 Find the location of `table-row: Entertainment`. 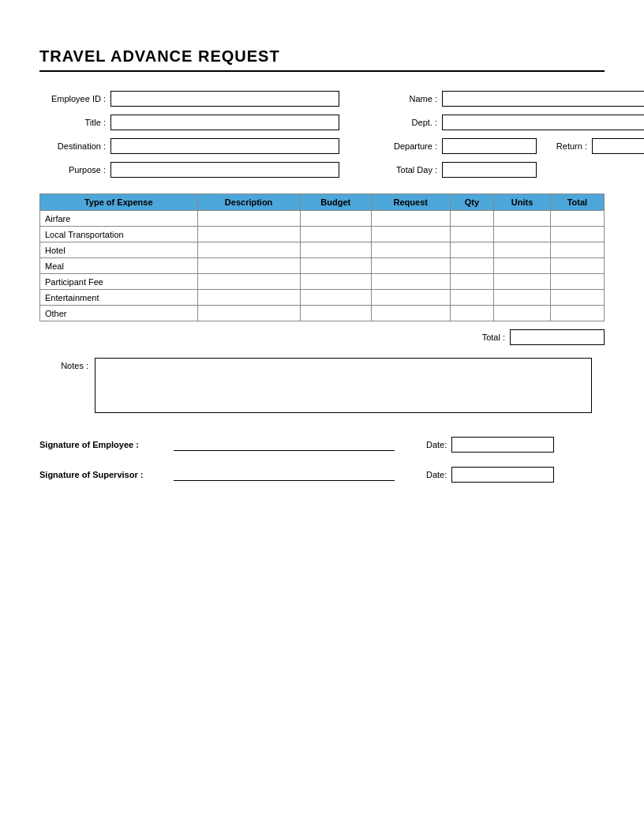

table-row: Entertainment is located at coordinates (322, 298).